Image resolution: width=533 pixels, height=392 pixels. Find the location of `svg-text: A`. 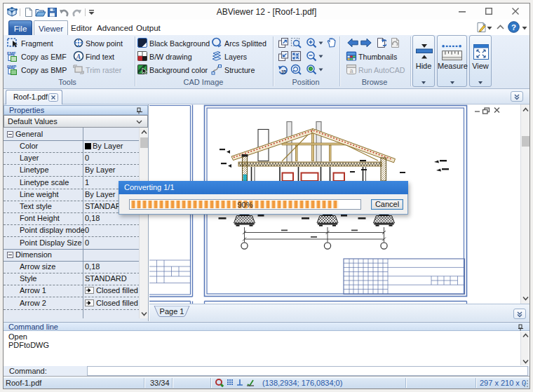

svg-text: A is located at coordinates (79, 57).